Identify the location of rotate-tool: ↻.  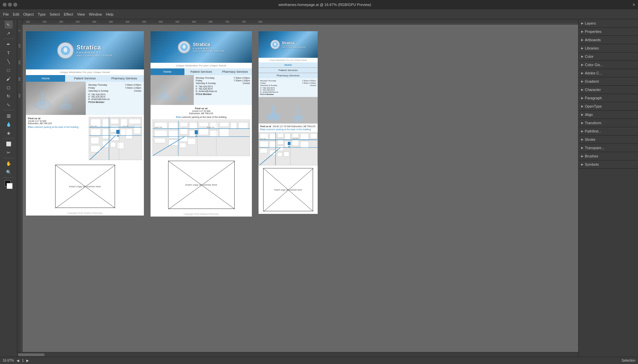
(9, 96).